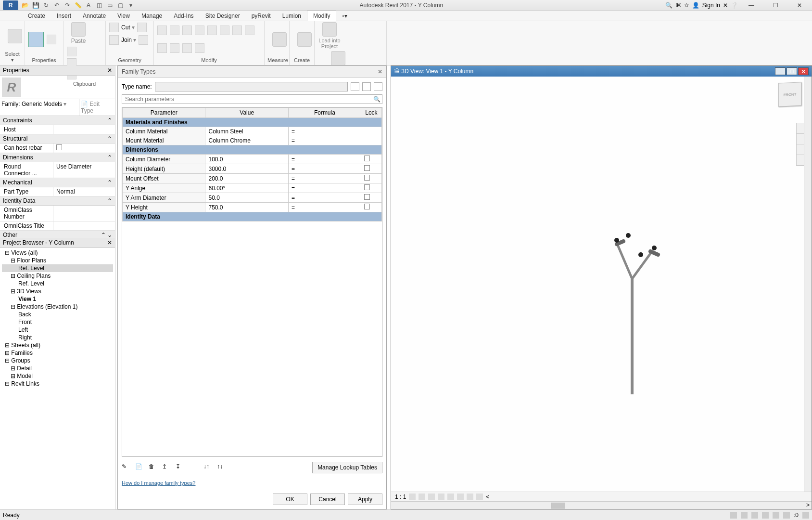 Image resolution: width=812 pixels, height=520 pixels. What do you see at coordinates (212, 30) in the screenshot?
I see `copytool-icon` at bounding box center [212, 30].